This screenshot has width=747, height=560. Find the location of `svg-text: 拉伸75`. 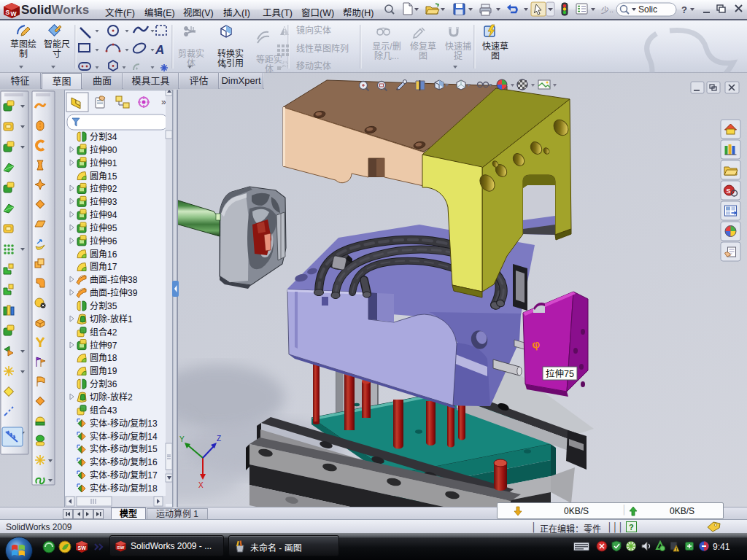

svg-text: 拉伸75 is located at coordinates (560, 373).